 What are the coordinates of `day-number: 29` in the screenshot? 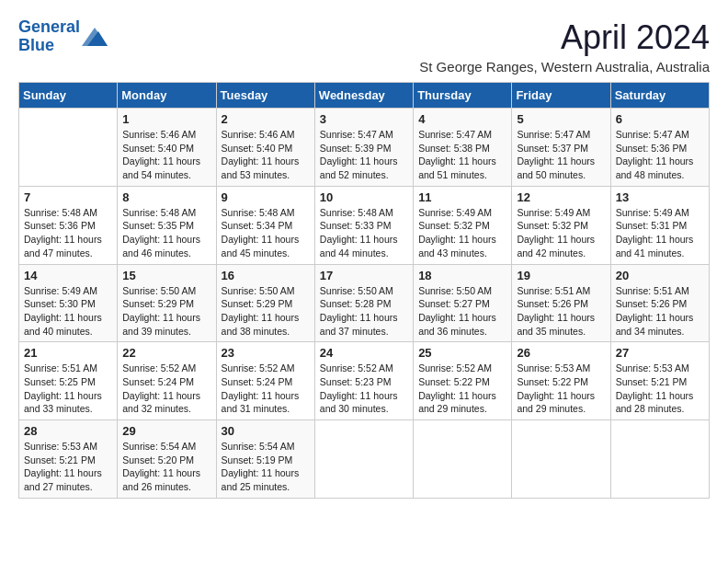 It's located at (166, 431).